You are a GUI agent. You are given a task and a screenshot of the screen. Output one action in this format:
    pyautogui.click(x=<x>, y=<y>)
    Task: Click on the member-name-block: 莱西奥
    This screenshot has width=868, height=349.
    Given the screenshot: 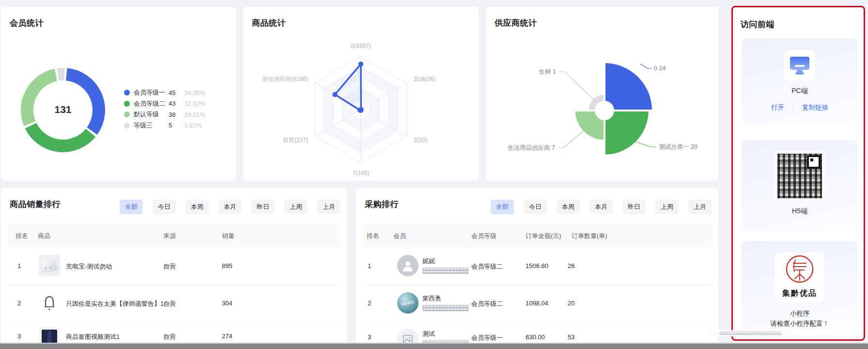 What is the action you would take?
    pyautogui.click(x=446, y=302)
    